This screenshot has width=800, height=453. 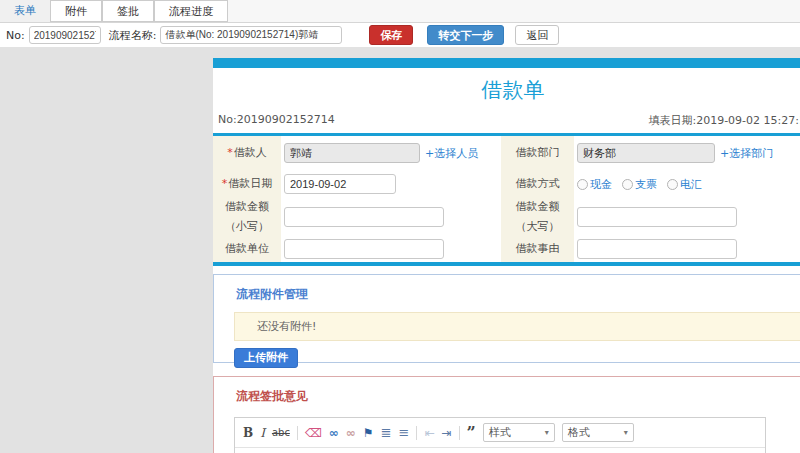 I want to click on attachment-section-title: 流程附件管理, so click(x=518, y=294).